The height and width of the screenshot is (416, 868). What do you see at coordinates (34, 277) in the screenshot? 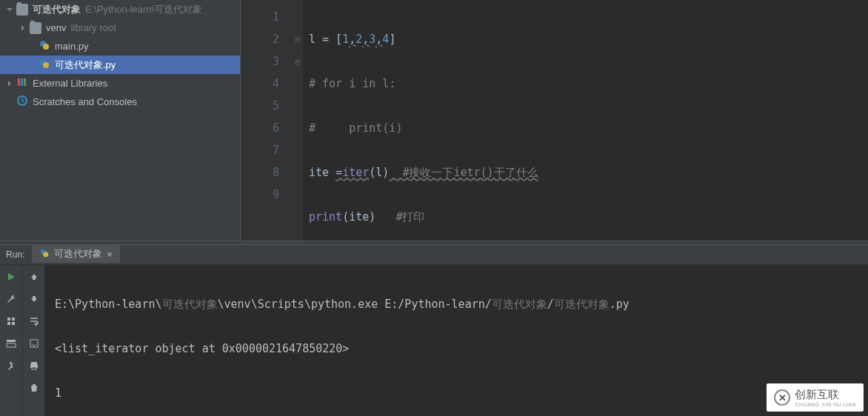
I see `up-arrow-icon` at bounding box center [34, 277].